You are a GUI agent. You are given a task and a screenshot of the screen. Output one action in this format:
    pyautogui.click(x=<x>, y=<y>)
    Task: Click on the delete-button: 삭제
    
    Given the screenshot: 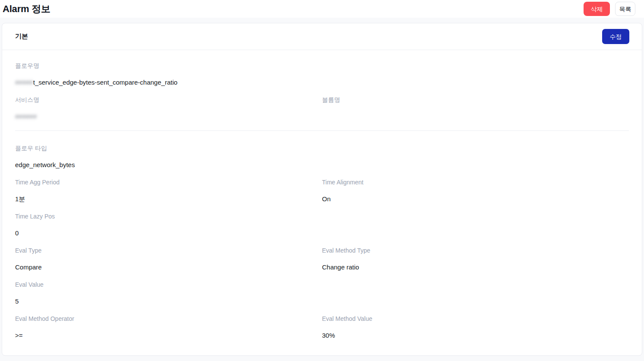 What is the action you would take?
    pyautogui.click(x=597, y=9)
    